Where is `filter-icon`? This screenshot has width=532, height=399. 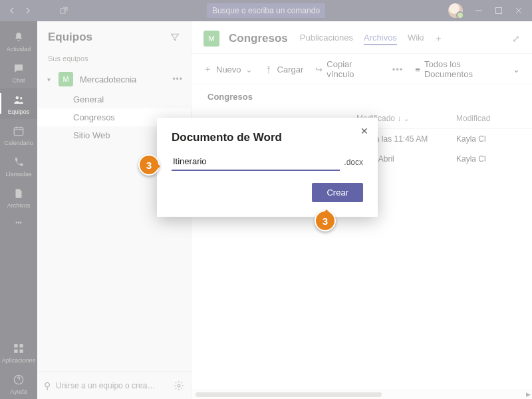
filter-icon is located at coordinates (175, 37).